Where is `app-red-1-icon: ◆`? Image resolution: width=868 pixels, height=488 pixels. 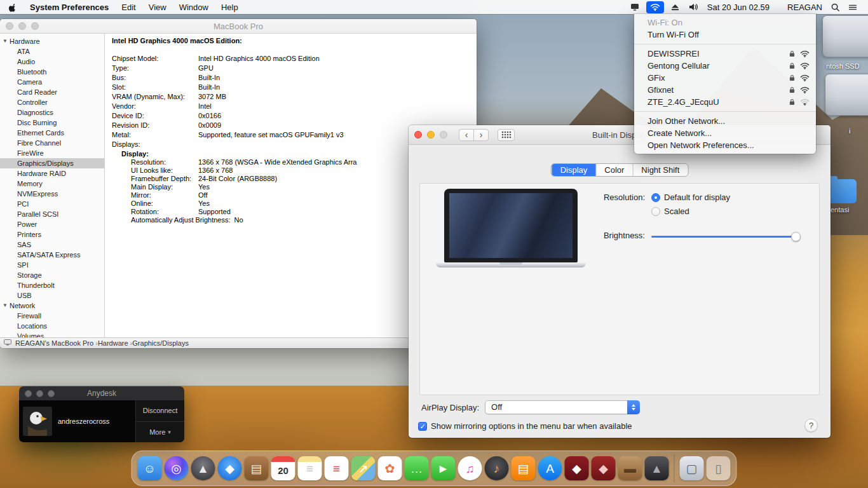 app-red-1-icon: ◆ is located at coordinates (577, 468).